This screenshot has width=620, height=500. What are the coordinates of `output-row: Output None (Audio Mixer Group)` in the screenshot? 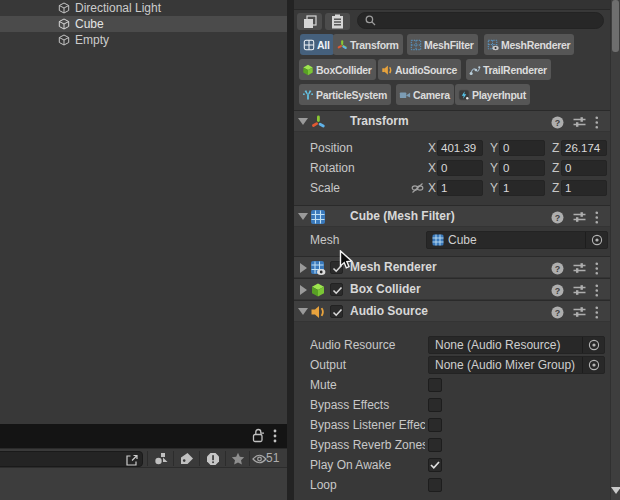 It's located at (452, 365).